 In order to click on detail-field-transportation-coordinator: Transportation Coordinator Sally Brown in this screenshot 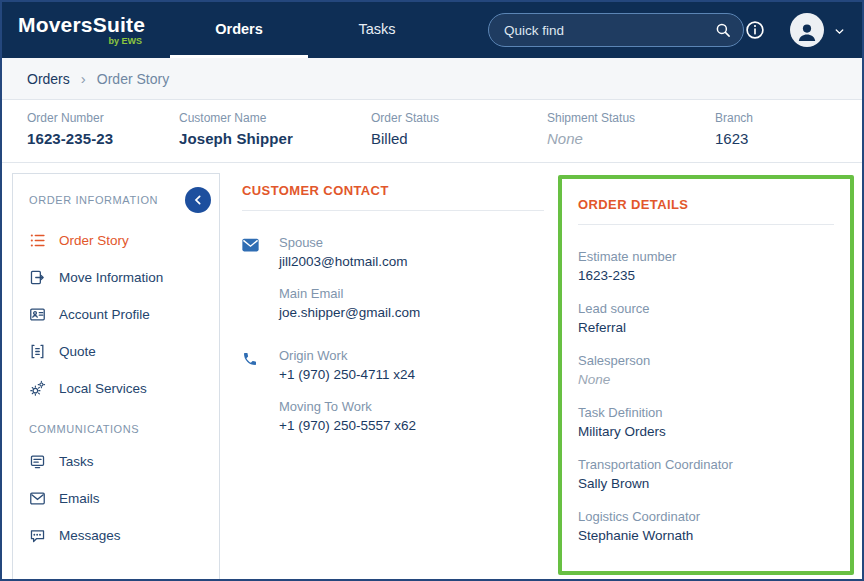, I will do `click(706, 474)`.